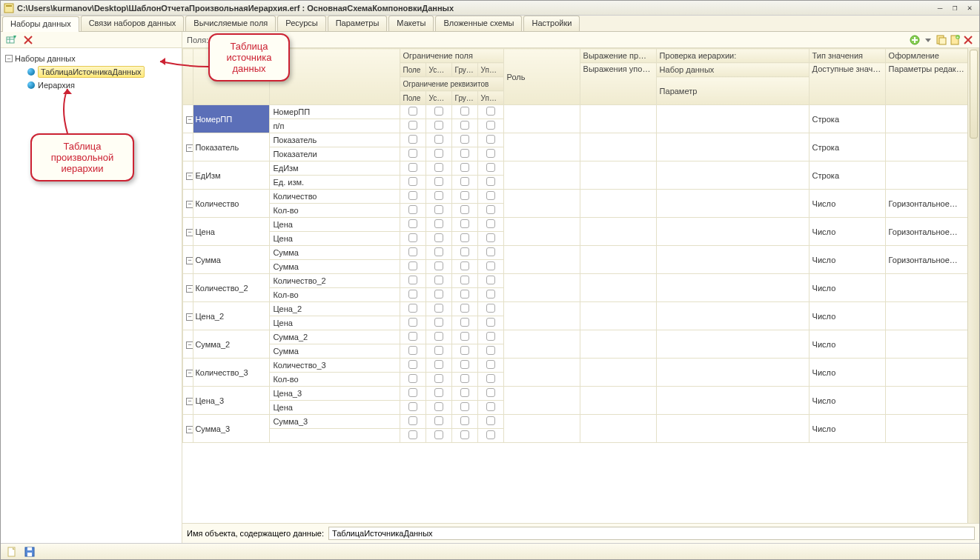 The image size is (980, 560). Describe the element at coordinates (12, 552) in the screenshot. I see `new-file-icon` at that location.